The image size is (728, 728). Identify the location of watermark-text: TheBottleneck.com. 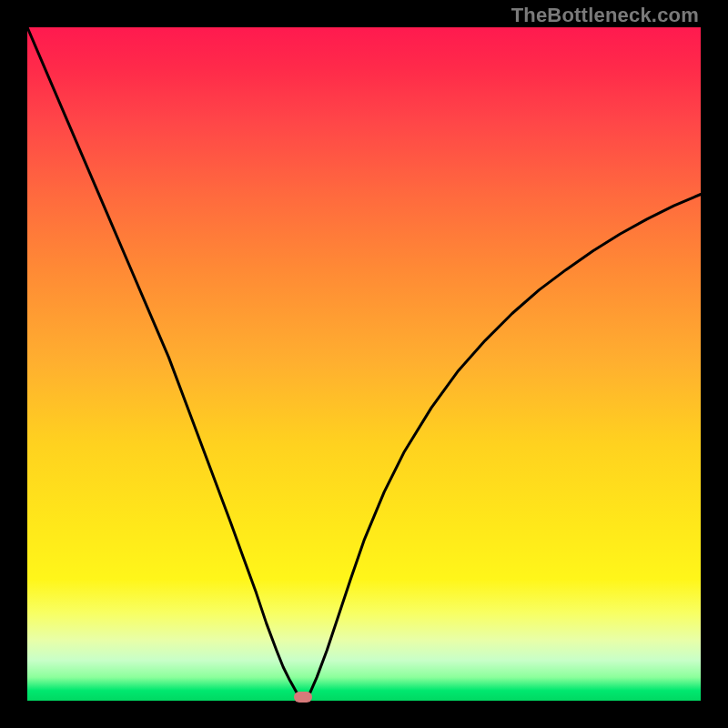
(605, 15).